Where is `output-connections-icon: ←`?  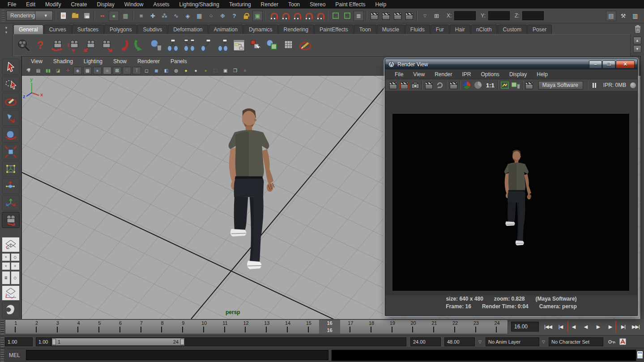 output-connections-icon: ← is located at coordinates (347, 16).